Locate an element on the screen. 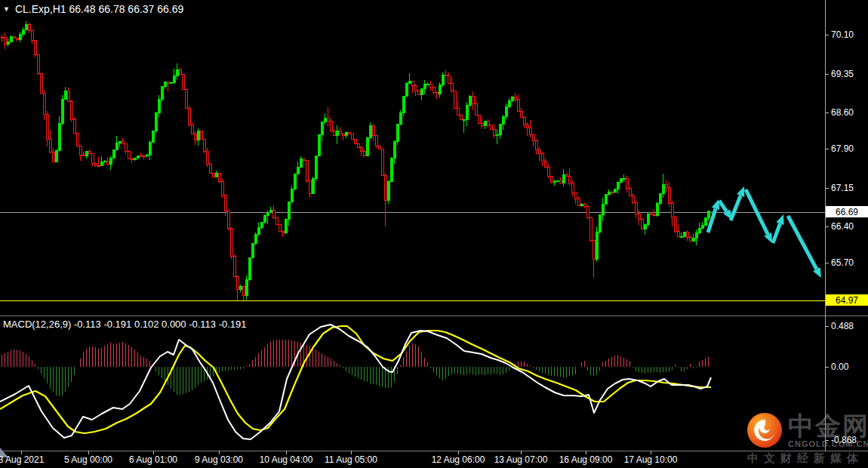 The image size is (868, 468). time-tick-label: 5 Aug 00:00 is located at coordinates (88, 460).